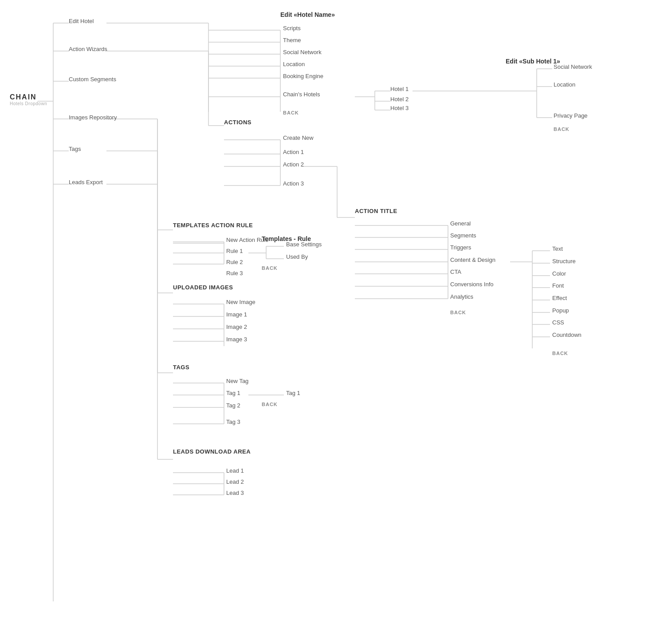  I want to click on menu-edit-hotel: Edit Hotel, so click(81, 21).